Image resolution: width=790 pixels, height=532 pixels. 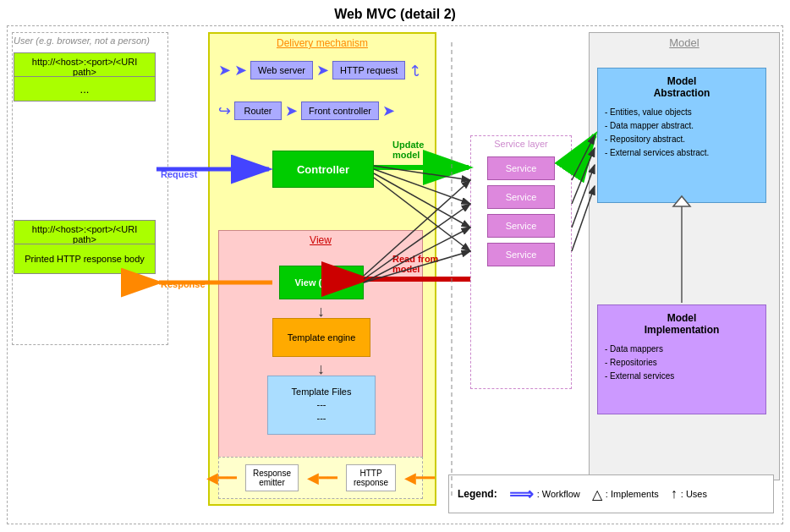 What do you see at coordinates (258, 111) in the screenshot?
I see `router-box: Router` at bounding box center [258, 111].